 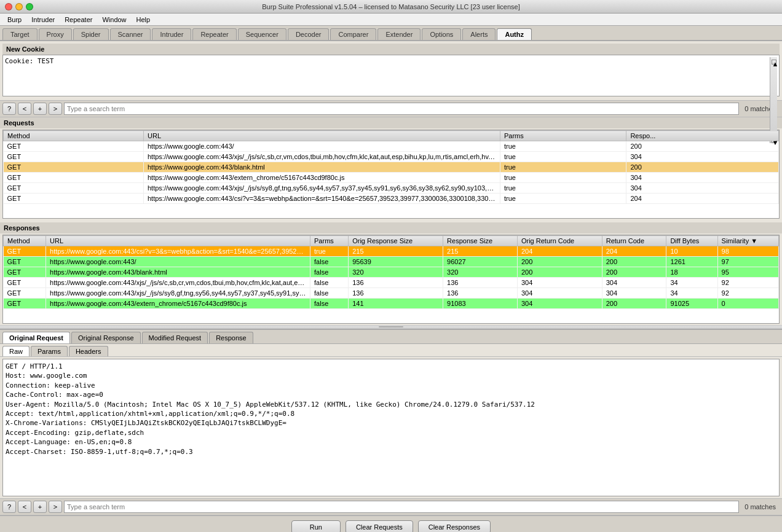 I want to click on resp-diff-2: 18, so click(x=692, y=273).